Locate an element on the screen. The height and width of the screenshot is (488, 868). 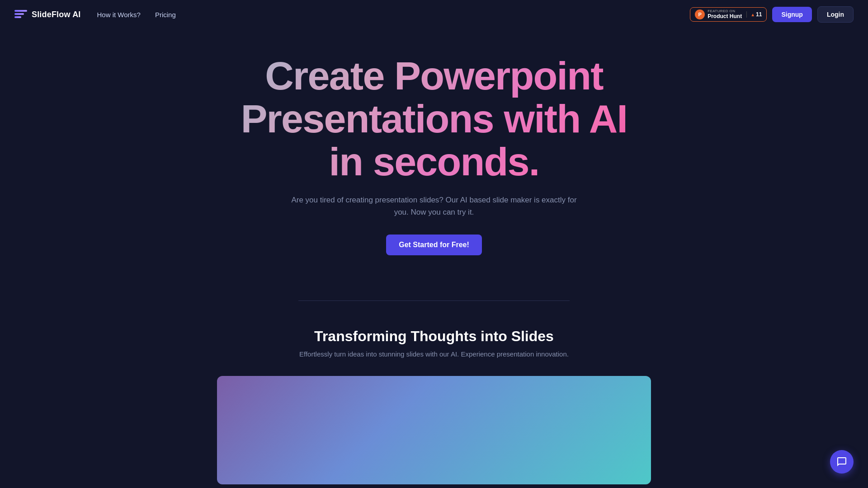
hero-subtext: Are you tired of creating presentation s… is located at coordinates (434, 206).